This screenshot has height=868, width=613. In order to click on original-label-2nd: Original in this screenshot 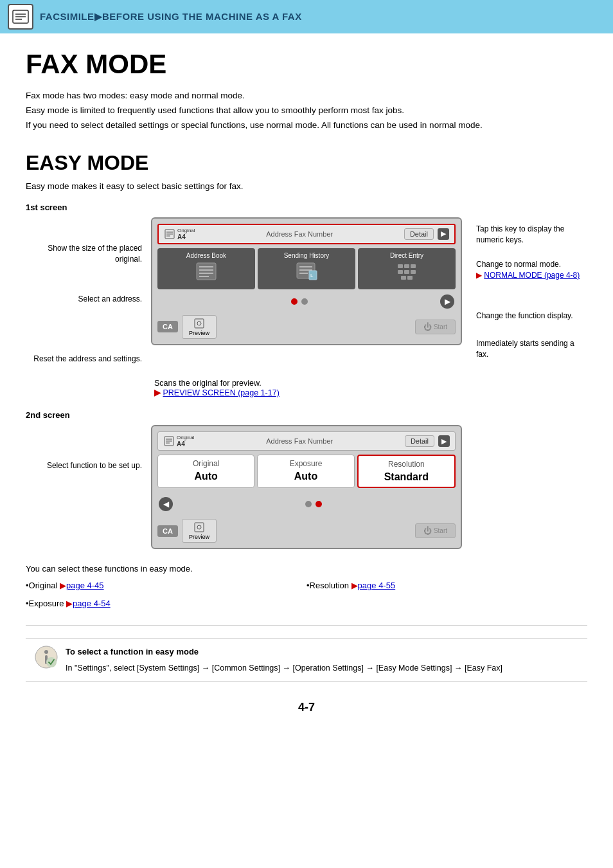, I will do `click(186, 437)`.